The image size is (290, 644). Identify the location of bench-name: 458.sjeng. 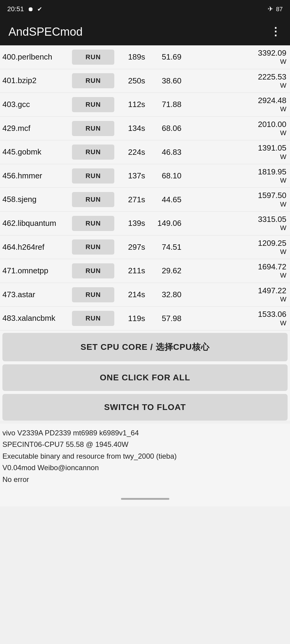
(36, 200).